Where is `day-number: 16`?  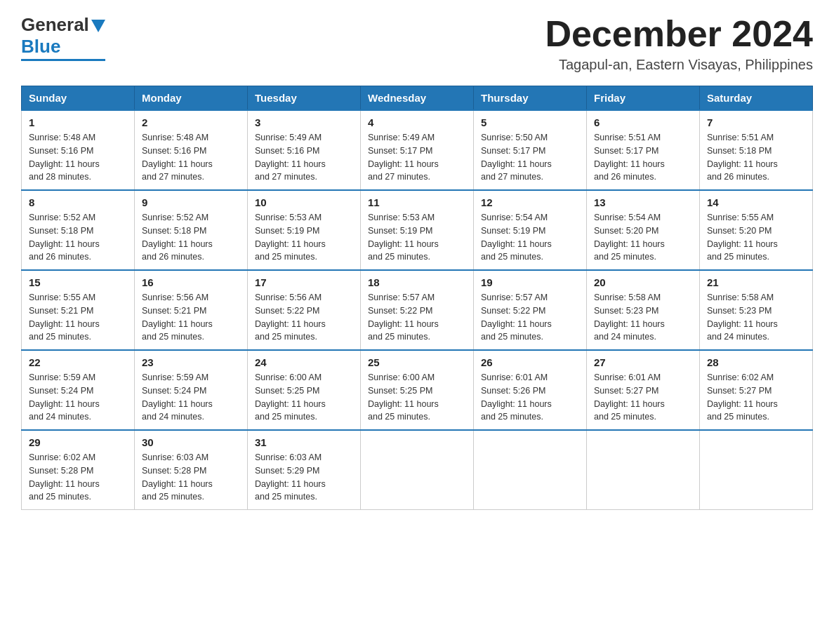 day-number: 16 is located at coordinates (191, 282).